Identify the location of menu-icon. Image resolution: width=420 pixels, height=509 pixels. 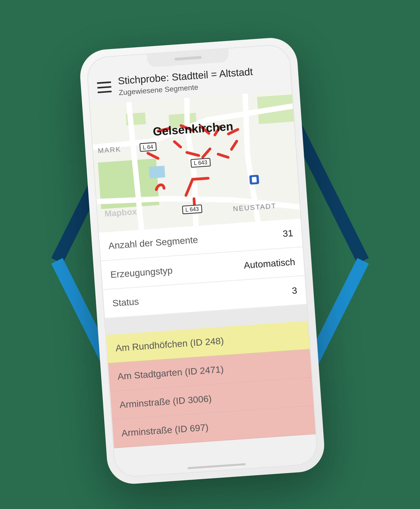
(104, 87).